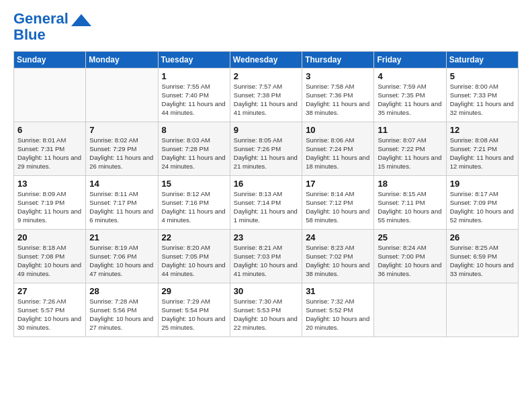 Image resolution: width=532 pixels, height=411 pixels. Describe the element at coordinates (266, 257) in the screenshot. I see `calendar-week-4: 20Sunrise: 8:18 AM Sunset: 7:08 PM Dayli…` at that location.